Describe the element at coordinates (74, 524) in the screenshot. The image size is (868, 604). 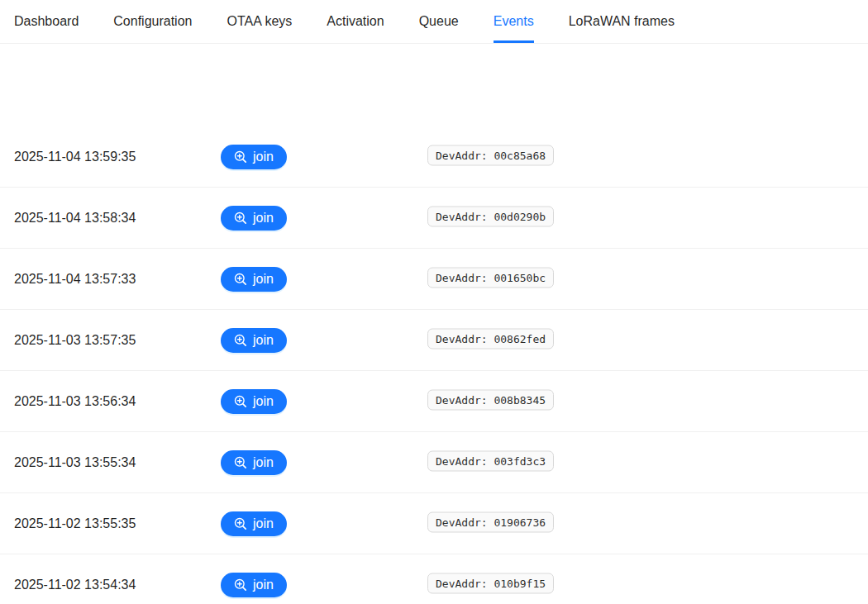
I see `event-timestamp: 2025-11-02 13:55:35` at that location.